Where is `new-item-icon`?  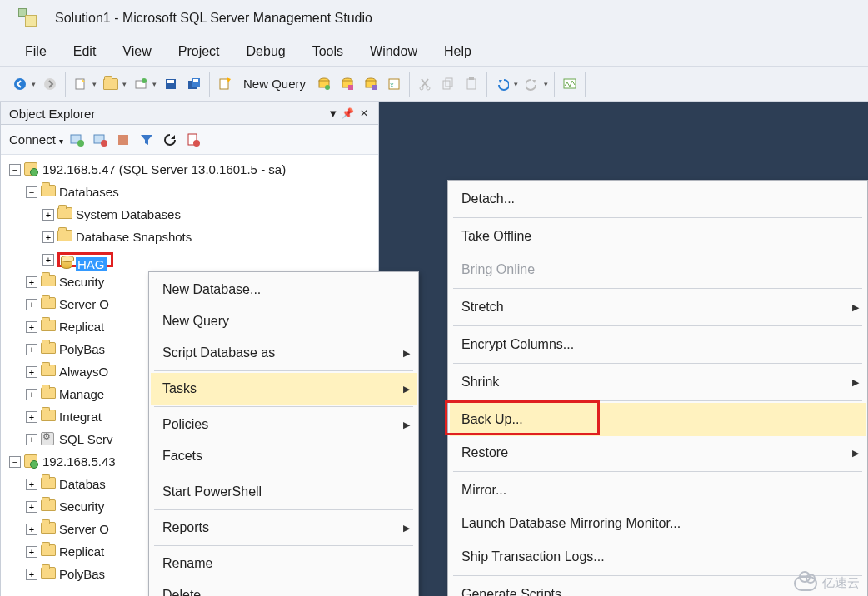
new-item-icon is located at coordinates (81, 84).